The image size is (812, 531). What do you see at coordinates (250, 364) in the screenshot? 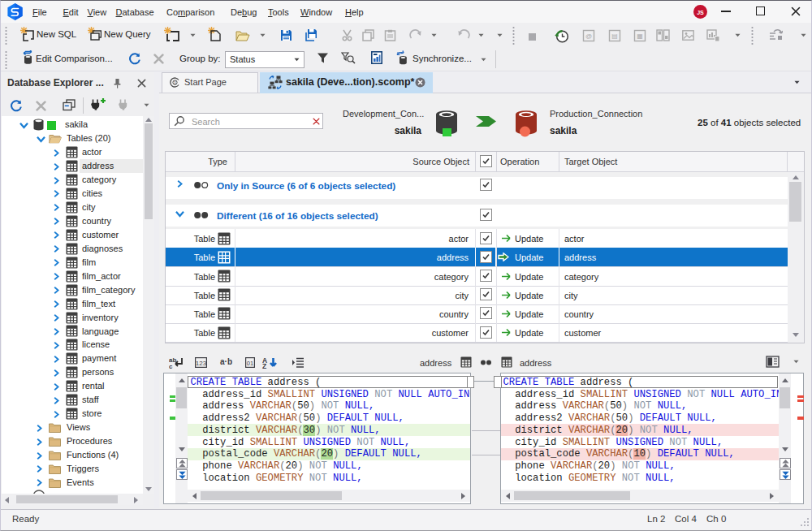
I see `svg-text: 01` at bounding box center [250, 364].